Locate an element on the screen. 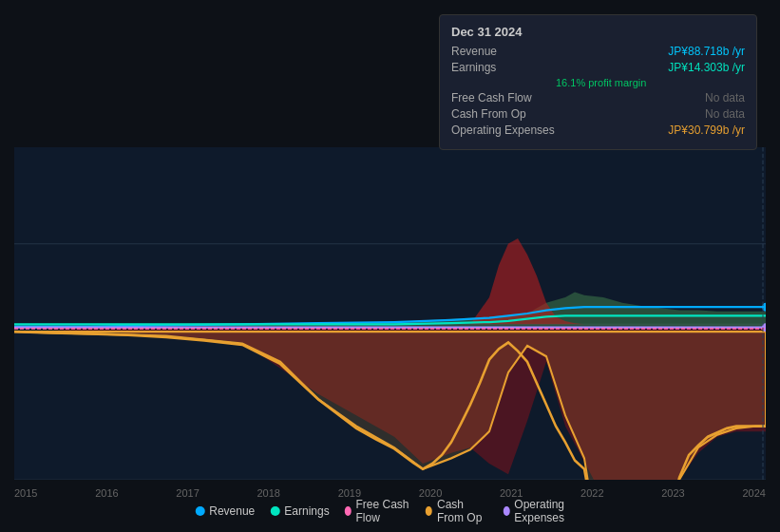 The height and width of the screenshot is (532, 780). x-label-2016: 2016 is located at coordinates (106, 493).